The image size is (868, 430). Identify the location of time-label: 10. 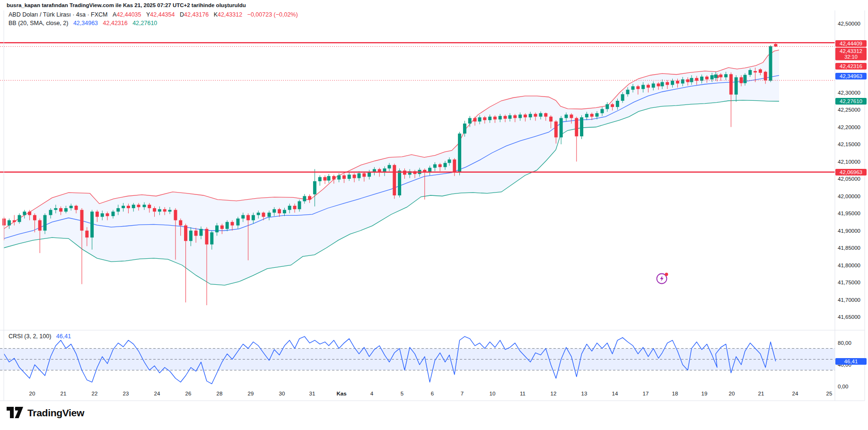
(493, 394).